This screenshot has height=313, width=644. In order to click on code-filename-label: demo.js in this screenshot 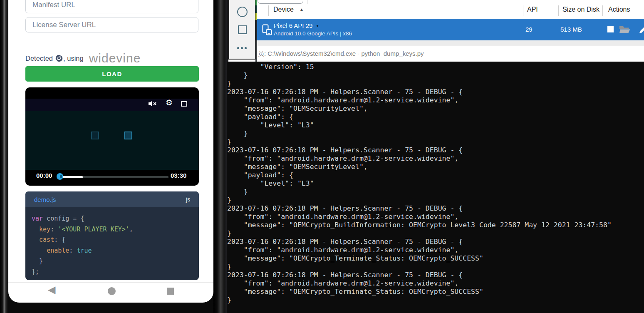, I will do `click(45, 200)`.